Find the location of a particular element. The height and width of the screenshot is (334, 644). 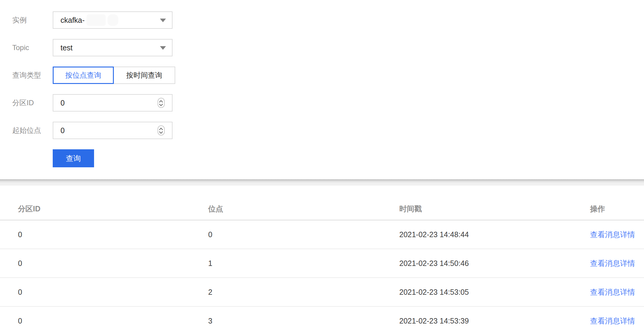

topic-row: Topic test is located at coordinates (322, 48).